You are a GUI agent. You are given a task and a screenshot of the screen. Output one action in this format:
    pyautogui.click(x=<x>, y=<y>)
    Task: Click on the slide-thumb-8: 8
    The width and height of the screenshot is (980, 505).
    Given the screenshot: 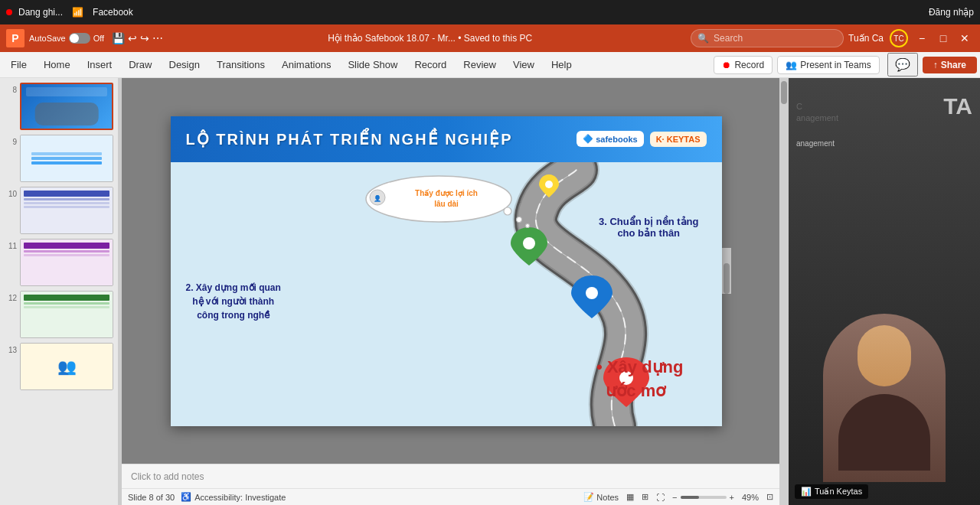 What is the action you would take?
    pyautogui.click(x=59, y=106)
    